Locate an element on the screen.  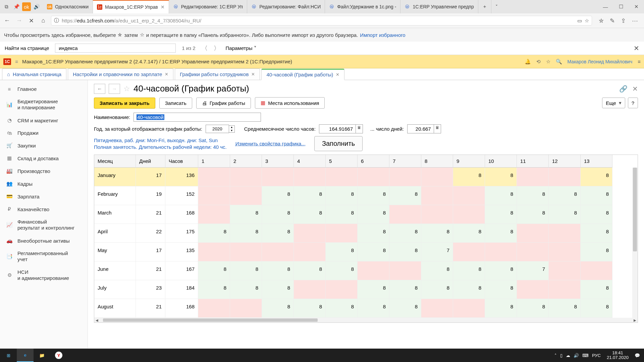
nav-back: ← is located at coordinates (100, 89).